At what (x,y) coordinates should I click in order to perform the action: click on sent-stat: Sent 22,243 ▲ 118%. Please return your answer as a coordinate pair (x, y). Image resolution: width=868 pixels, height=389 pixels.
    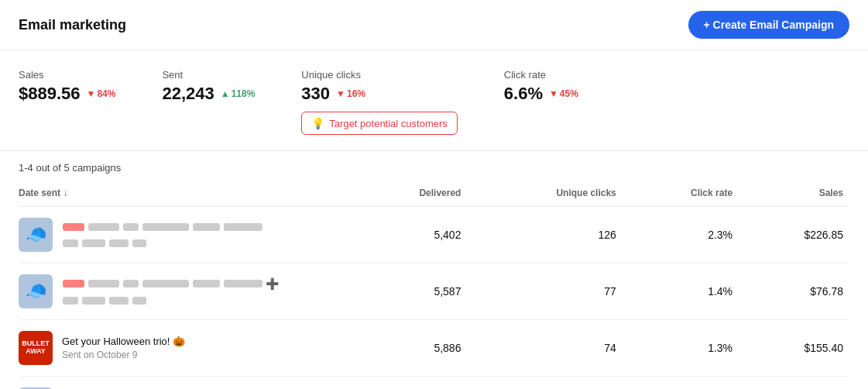
    Looking at the image, I should click on (208, 87).